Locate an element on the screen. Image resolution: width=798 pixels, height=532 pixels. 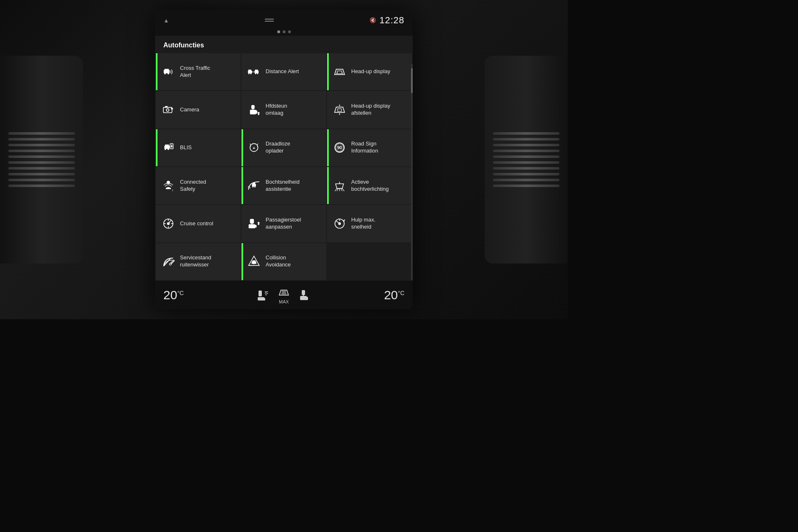
menu-row-6: Servicestandruitenwisser is located at coordinates (284, 262).